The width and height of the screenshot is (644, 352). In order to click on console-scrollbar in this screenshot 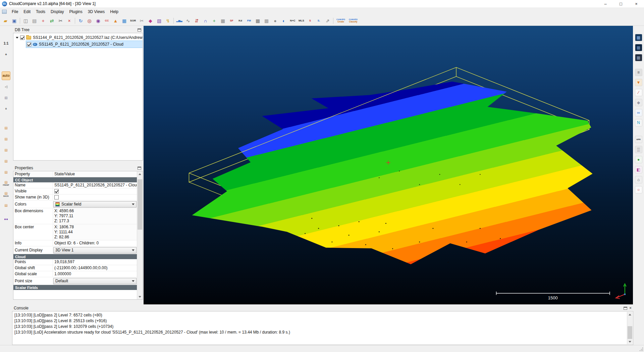, I will do `click(630, 328)`.